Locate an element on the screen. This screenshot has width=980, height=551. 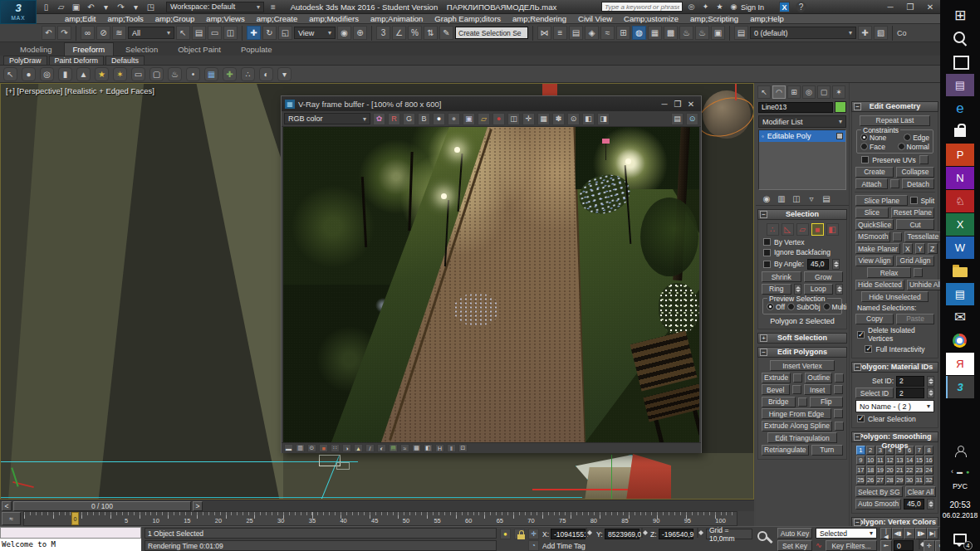
planar-y-button: Y is located at coordinates (920, 249).